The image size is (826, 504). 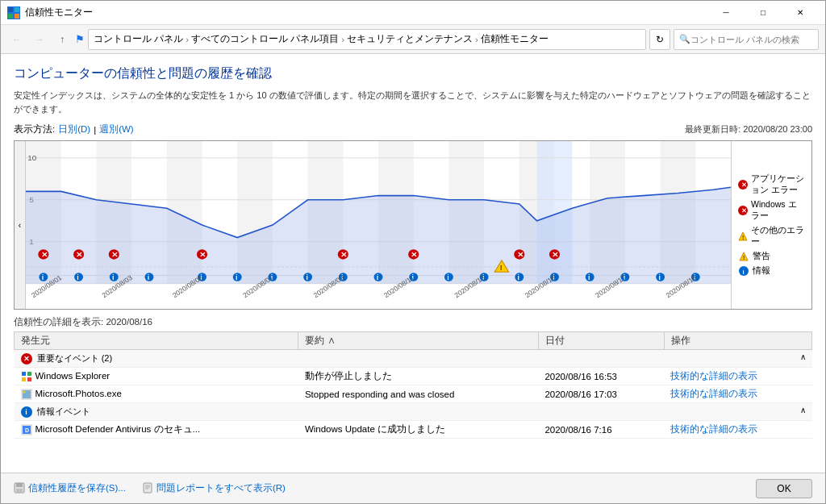 What do you see at coordinates (601, 430) in the screenshot?
I see `date-cell: 2020/08/16 7:16` at bounding box center [601, 430].